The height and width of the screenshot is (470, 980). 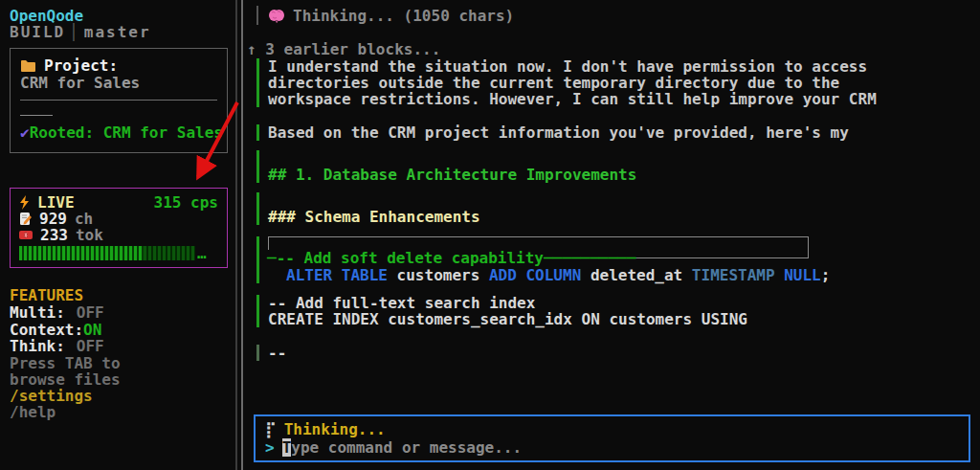 What do you see at coordinates (119, 82) in the screenshot?
I see `project-name: CRM for Sales` at bounding box center [119, 82].